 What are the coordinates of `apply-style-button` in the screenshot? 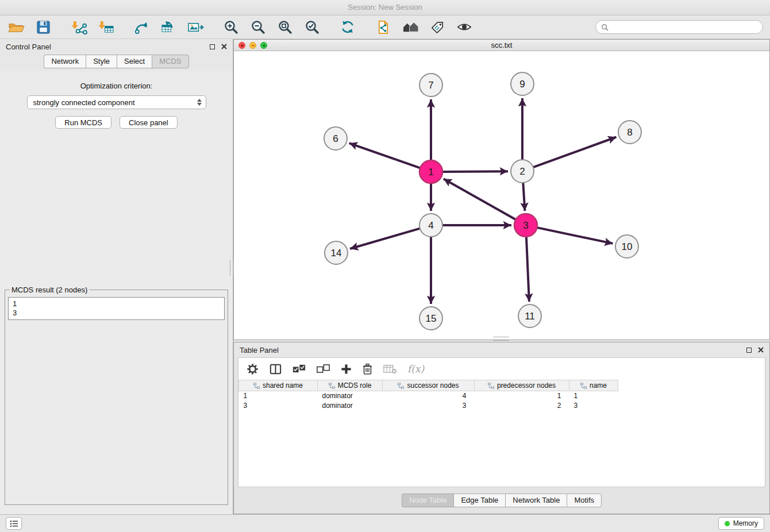 It's located at (383, 27).